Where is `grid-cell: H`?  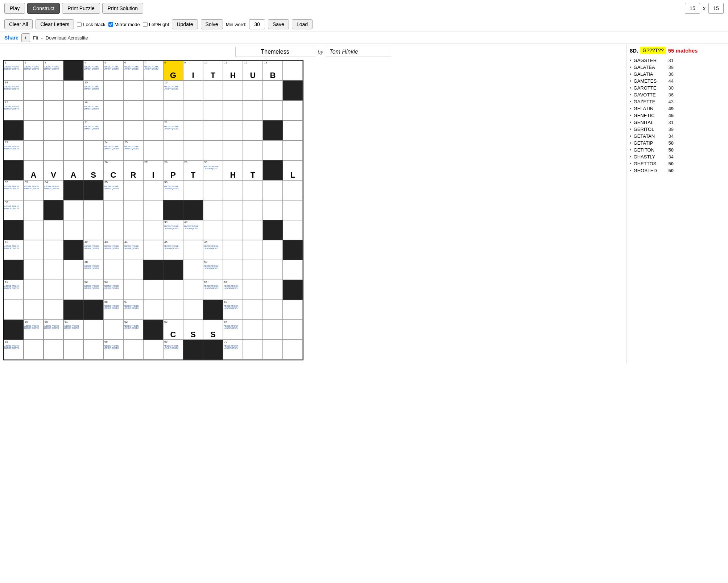 grid-cell: H is located at coordinates (233, 170).